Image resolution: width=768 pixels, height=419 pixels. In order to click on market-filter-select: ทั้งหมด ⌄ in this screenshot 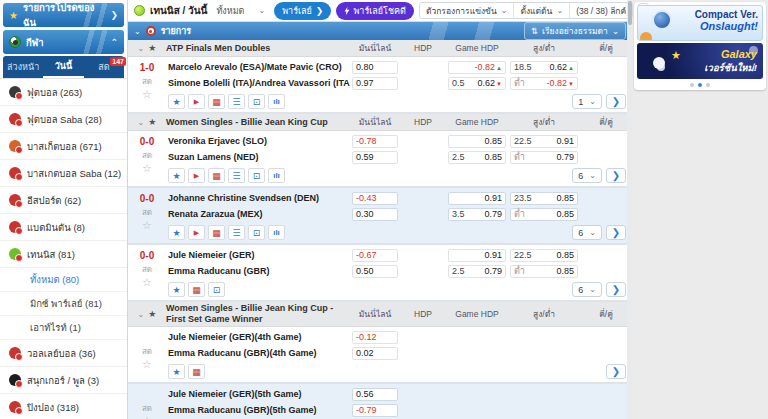, I will do `click(240, 11)`.